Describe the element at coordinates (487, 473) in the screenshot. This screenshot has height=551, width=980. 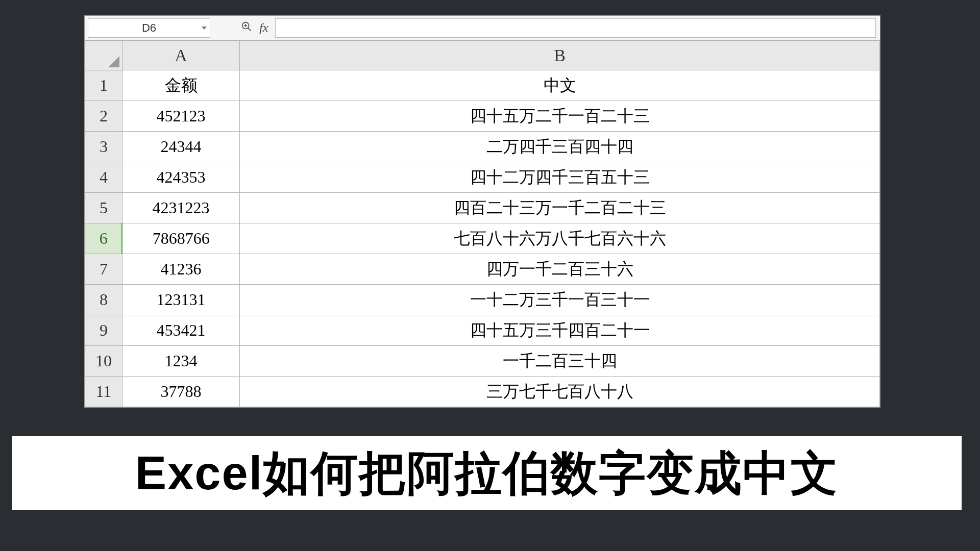
I see `banner-text: Excel如何把阿拉伯数字变成中文` at that location.